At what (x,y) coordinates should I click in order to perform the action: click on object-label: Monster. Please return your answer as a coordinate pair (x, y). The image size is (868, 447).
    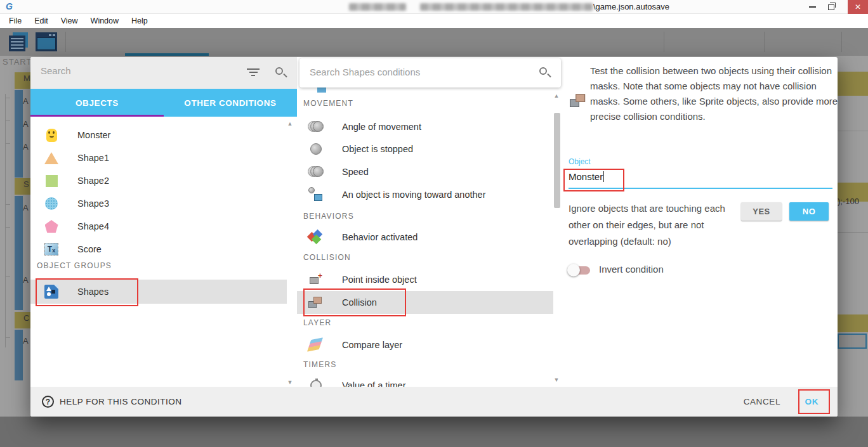
    Looking at the image, I should click on (94, 135).